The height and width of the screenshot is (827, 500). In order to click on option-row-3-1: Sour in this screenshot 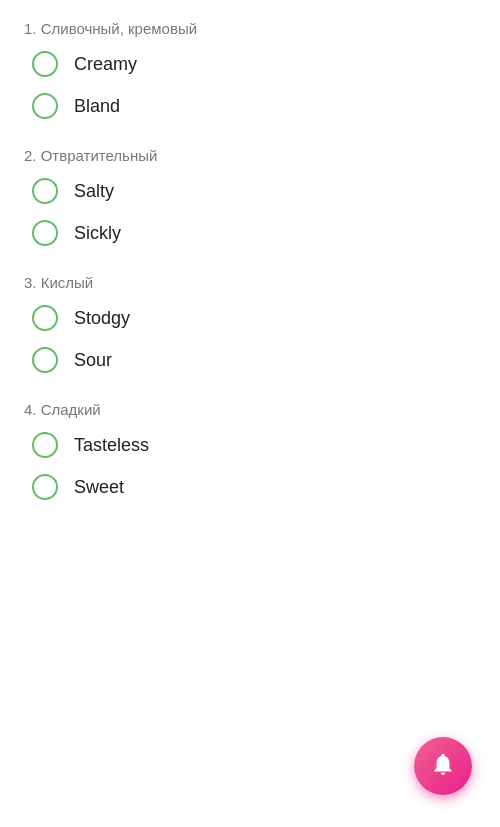, I will do `click(254, 360)`.